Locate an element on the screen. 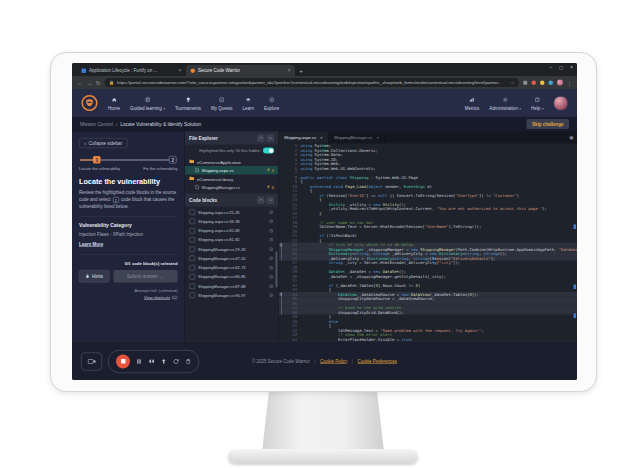 Image resolution: width=640 pixels, height=468 pixels. tree-file-shipping-aspx-cs: Shipping.aspx.cs4 is located at coordinates (232, 170).